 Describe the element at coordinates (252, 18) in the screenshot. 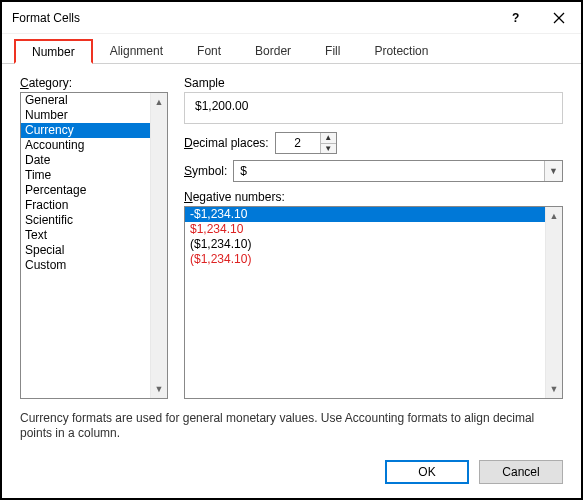

I see `dialog-title: Format Cells` at that location.